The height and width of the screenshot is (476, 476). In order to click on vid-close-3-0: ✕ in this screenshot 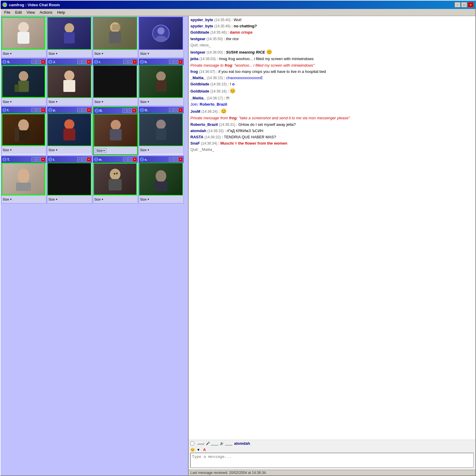, I will do `click(43, 159)`.